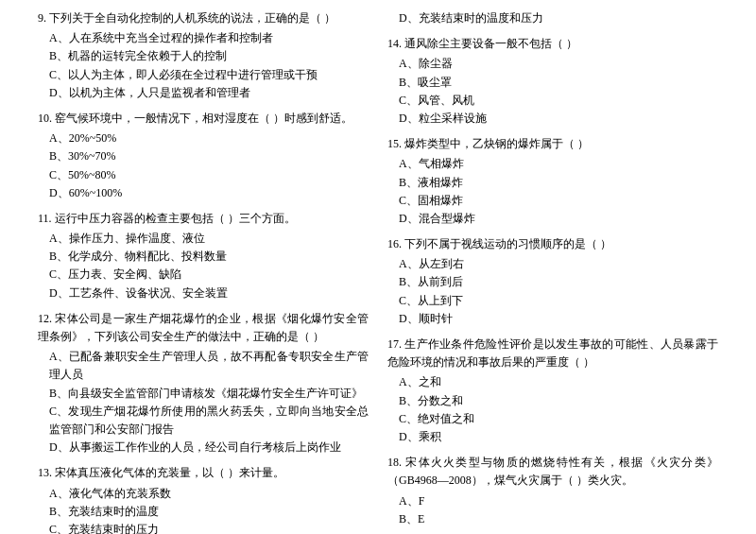  What do you see at coordinates (553, 391) in the screenshot?
I see `question-17: 17. 生产作业条件危险性评价是以发生事故的可能性、人员暴露于危险环境的情况和事…` at bounding box center [553, 391].